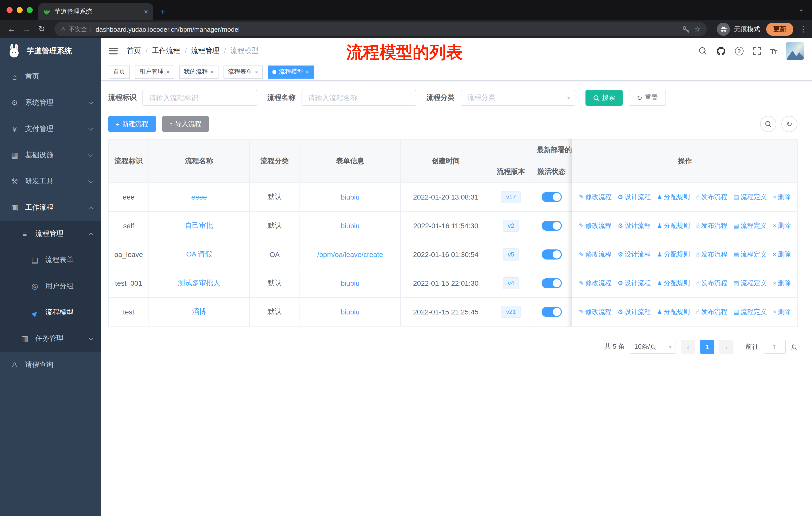 The width and height of the screenshot is (812, 516). I want to click on create-process-button: + 新建流程, so click(132, 124).